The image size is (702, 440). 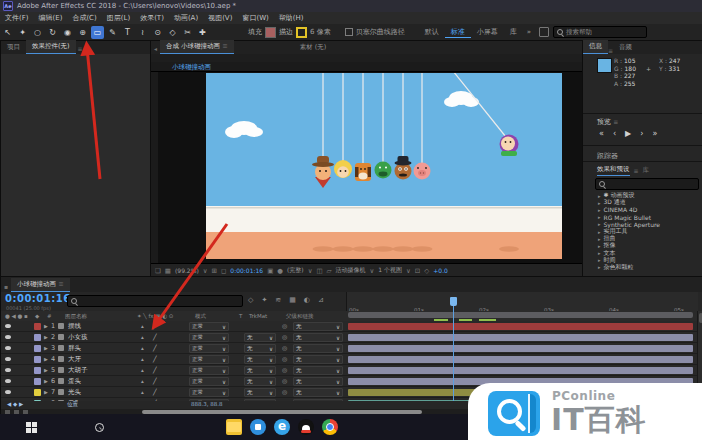 I want to click on brush-tool: ≀, so click(x=142, y=32).